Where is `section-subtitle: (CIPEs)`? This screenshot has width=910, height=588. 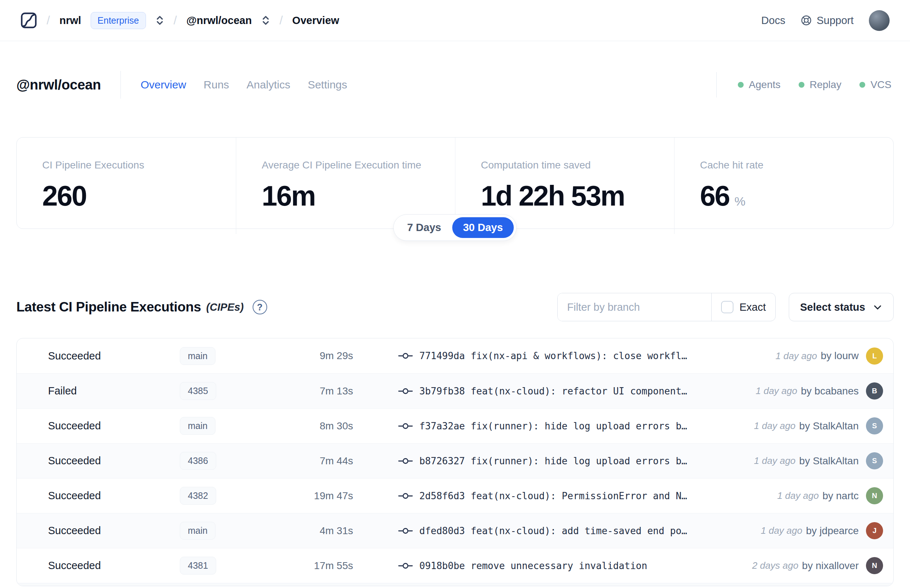 section-subtitle: (CIPEs) is located at coordinates (225, 307).